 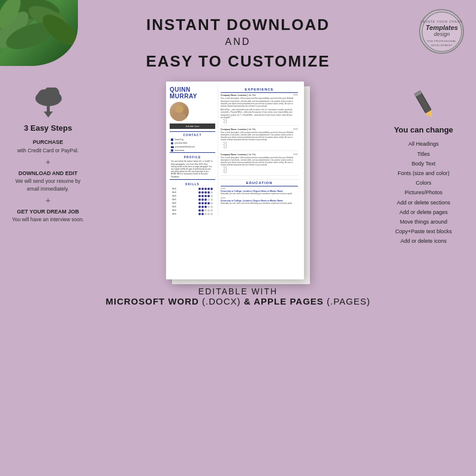 What do you see at coordinates (259, 193) in the screenshot?
I see `resume-education-section: EDUCATION YYYY University or College. Lo…` at bounding box center [259, 193].